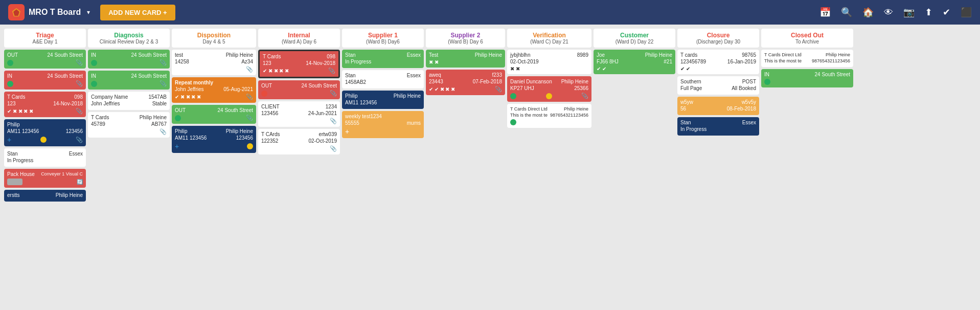 The width and height of the screenshot is (980, 310). What do you see at coordinates (299, 42) in the screenshot?
I see `column-subtitle-internal: (Ward A) Day 6` at bounding box center [299, 42].